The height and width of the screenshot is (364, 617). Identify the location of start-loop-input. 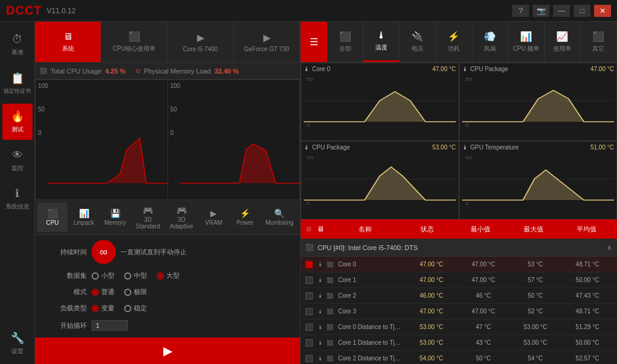
(110, 325).